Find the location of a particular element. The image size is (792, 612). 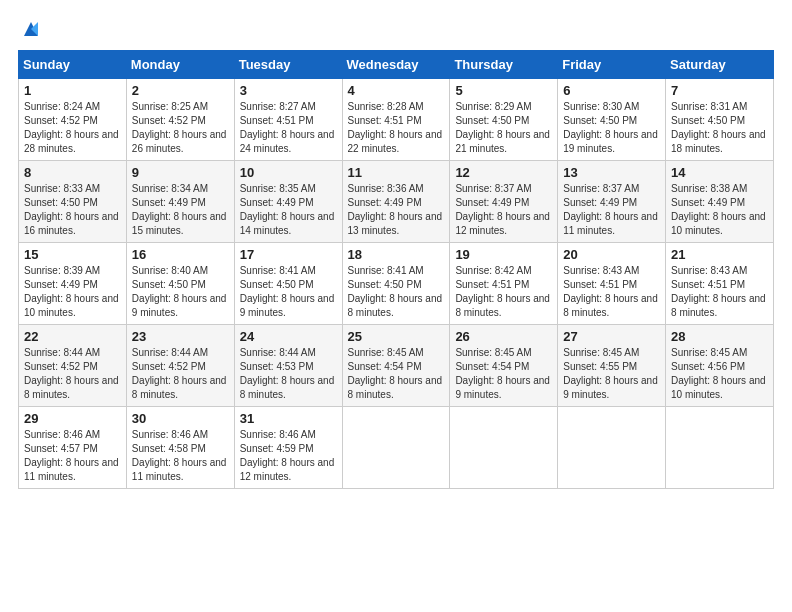

calendar-week-row: 22 Sunrise: 8:44 AM Sunset: 4:52 PM Dayl… is located at coordinates (396, 366).